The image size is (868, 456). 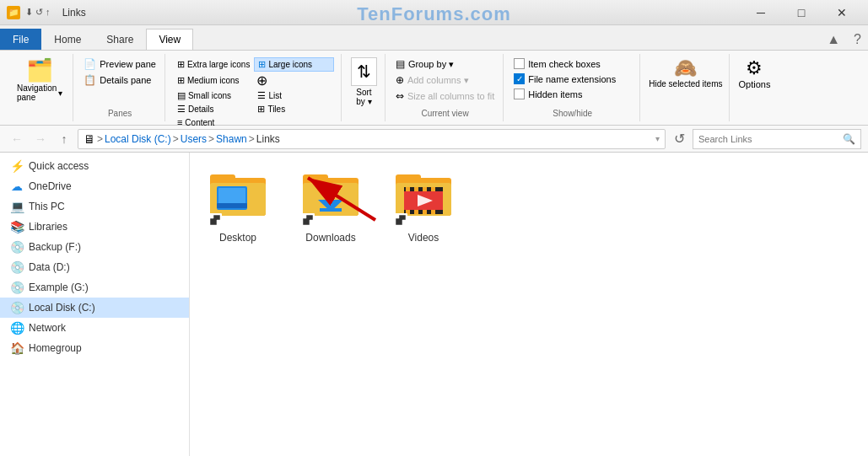 What do you see at coordinates (769, 139) in the screenshot?
I see `search-input` at bounding box center [769, 139].